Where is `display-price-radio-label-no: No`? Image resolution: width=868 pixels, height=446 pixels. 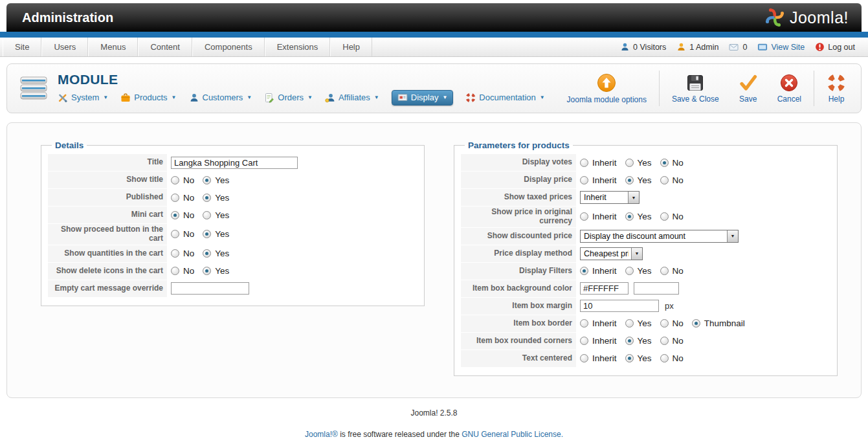 display-price-radio-label-no: No is located at coordinates (678, 180).